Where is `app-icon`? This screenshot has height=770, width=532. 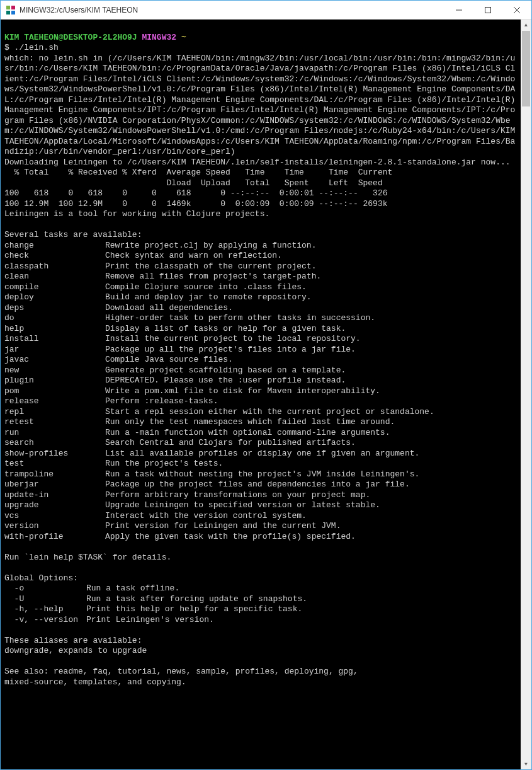
app-icon is located at coordinates (11, 10).